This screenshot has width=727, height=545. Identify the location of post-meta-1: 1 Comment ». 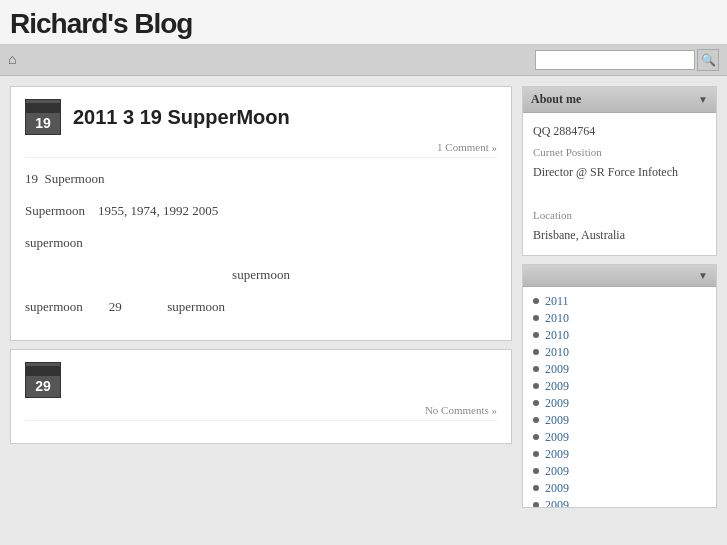
(261, 150).